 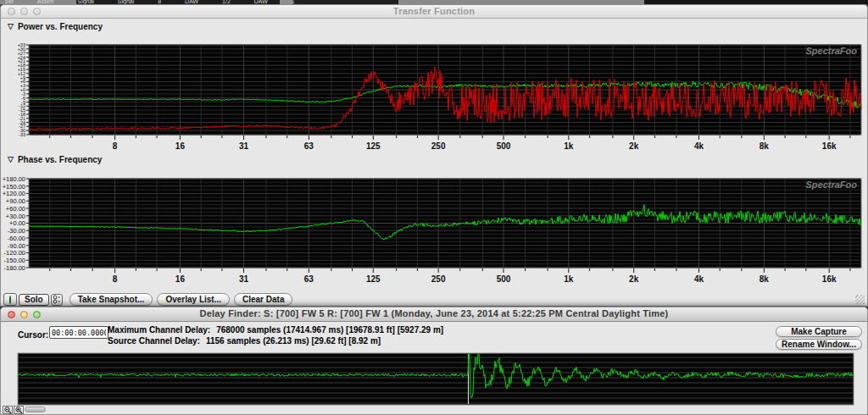 What do you see at coordinates (293, 340) in the screenshot?
I see `source-delay-value: 1156 samples (26.213 ms) [29.62 ft] [8.9…` at bounding box center [293, 340].